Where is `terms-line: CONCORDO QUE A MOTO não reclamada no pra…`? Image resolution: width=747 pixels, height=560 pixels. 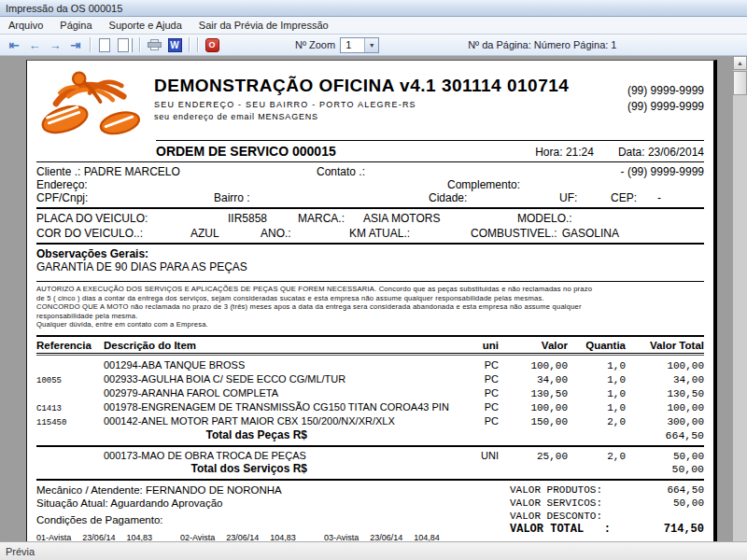
terms-line: CONCORDO QUE A MOTO não reclamada no pra… is located at coordinates (370, 307).